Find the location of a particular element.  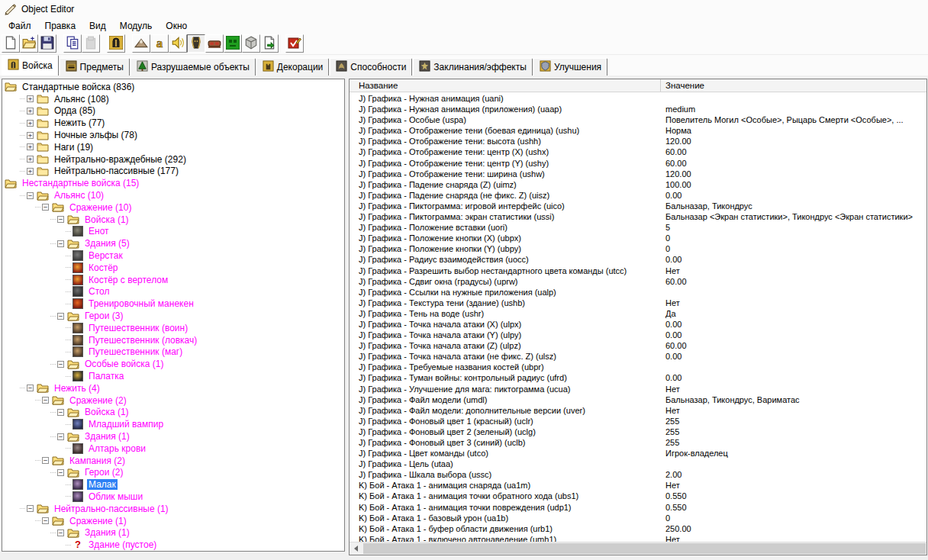

tree-item: −Альянс (10) is located at coordinates (173, 195).